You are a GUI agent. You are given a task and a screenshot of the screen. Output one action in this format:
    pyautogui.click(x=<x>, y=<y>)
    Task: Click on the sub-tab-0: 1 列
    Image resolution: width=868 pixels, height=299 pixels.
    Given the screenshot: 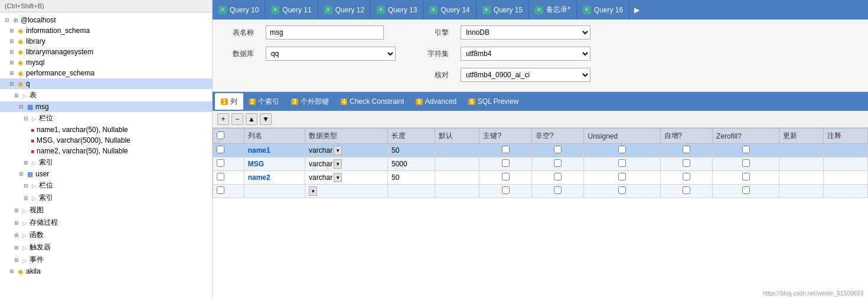 What is the action you would take?
    pyautogui.click(x=229, y=101)
    